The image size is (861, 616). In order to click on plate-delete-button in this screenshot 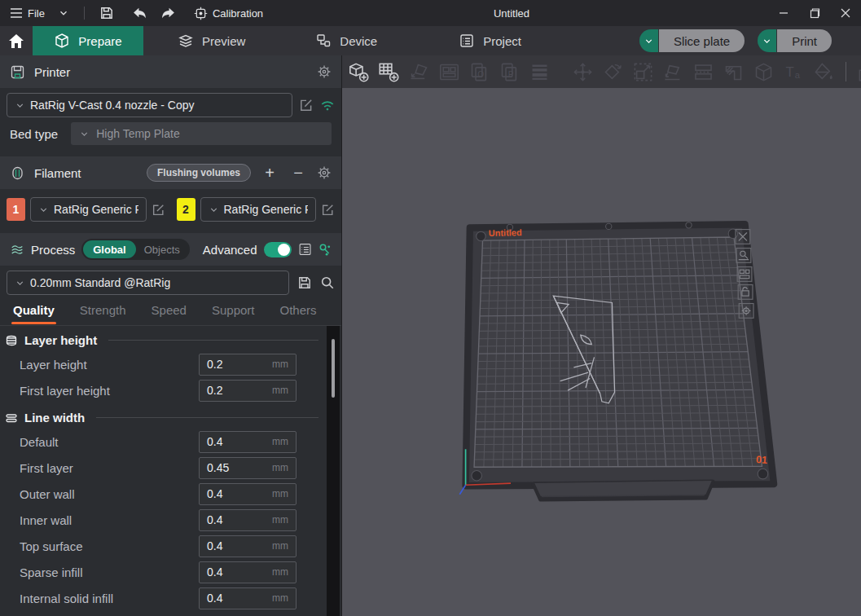, I will do `click(743, 237)`.